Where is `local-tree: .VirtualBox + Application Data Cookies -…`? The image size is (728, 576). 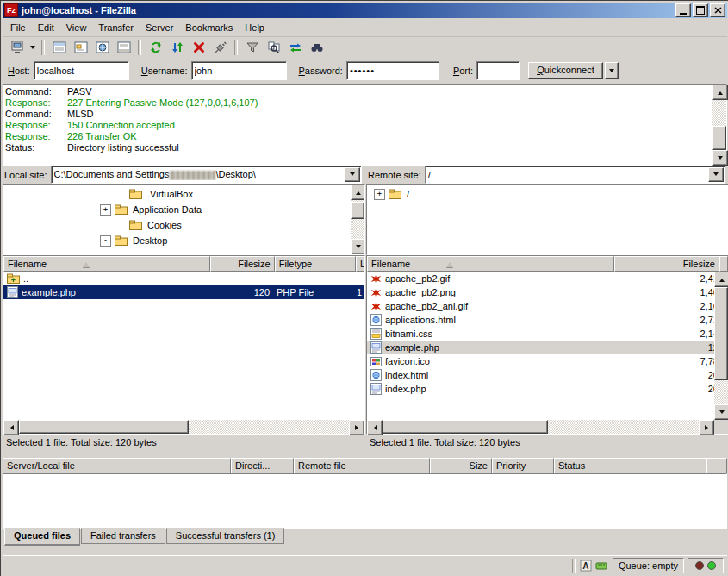 local-tree: .VirtualBox + Application Data Cookies -… is located at coordinates (184, 219).